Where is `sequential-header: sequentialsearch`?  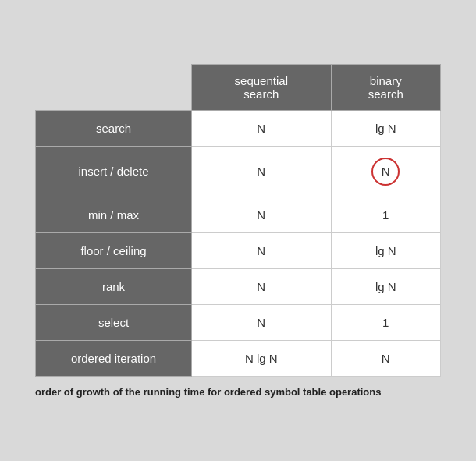 sequential-header: sequentialsearch is located at coordinates (262, 87).